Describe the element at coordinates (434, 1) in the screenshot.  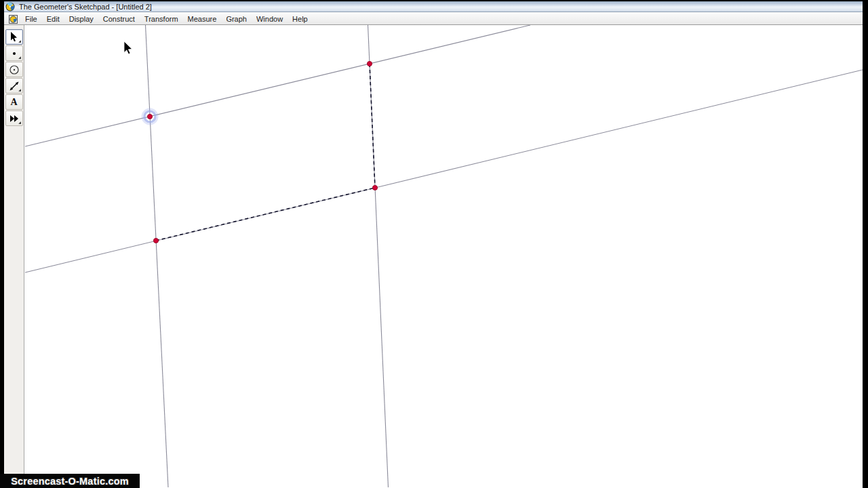
I see `frame-edge-top` at that location.